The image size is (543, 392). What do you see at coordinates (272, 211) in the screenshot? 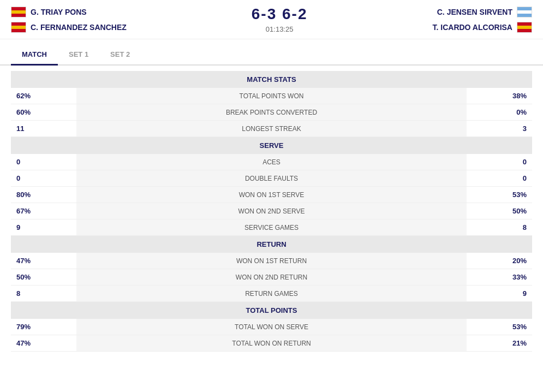
I see `stat-row-won-2nd-serve: 67% WON ON 2ND SERVE 50%` at bounding box center [272, 211].